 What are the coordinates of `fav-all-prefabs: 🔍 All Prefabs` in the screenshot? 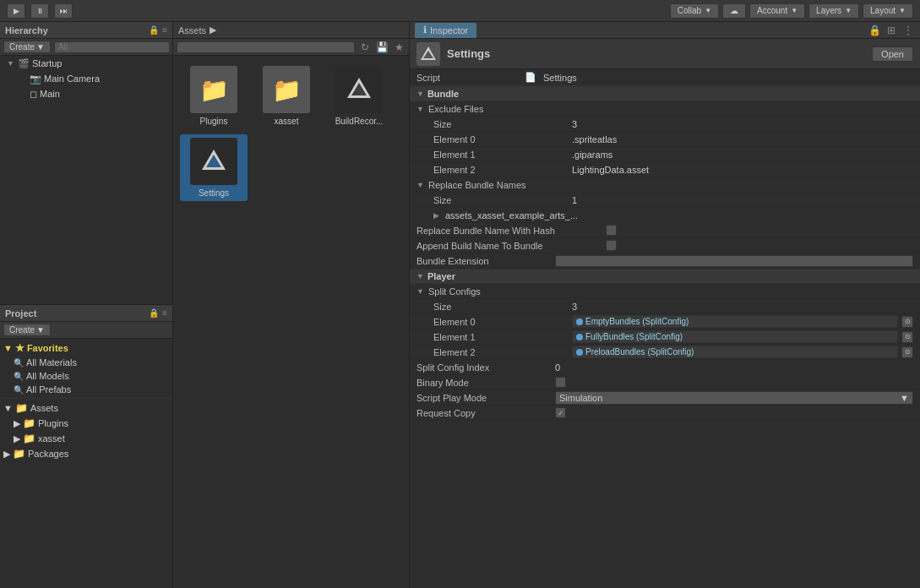 It's located at (86, 389).